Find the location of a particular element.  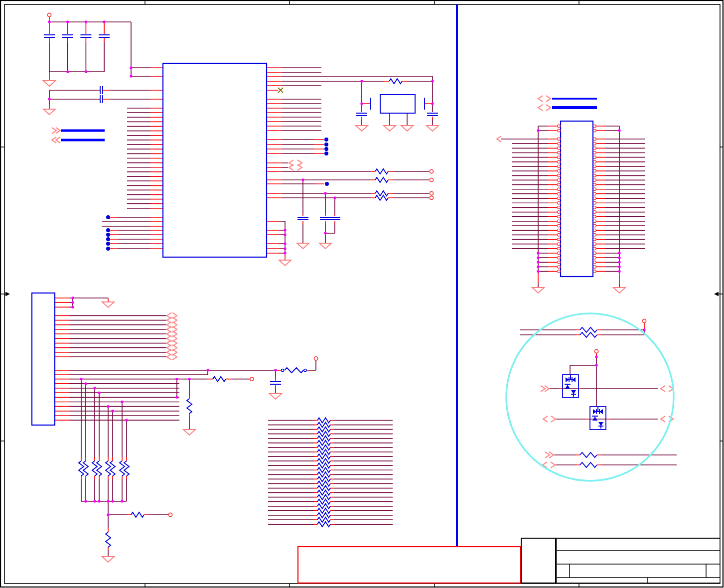

coupling-capacitors is located at coordinates (103, 101).